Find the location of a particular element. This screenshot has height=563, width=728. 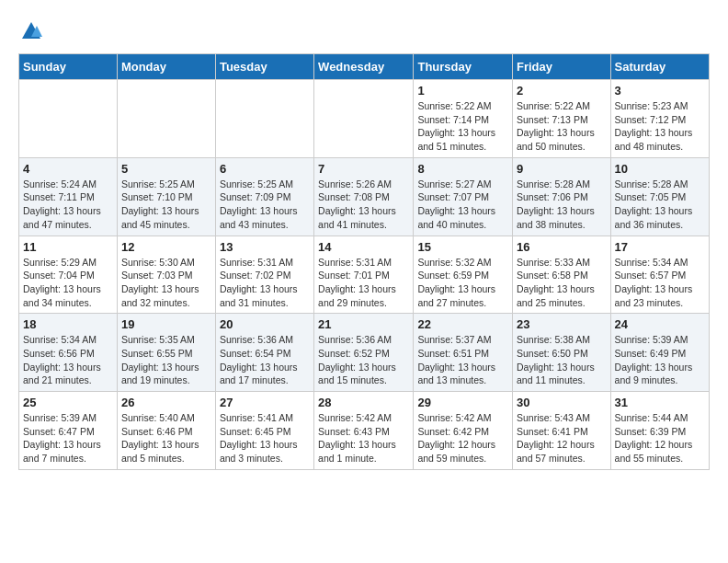

day-info: Sunrise: 5:41 AMSunset: 6:45 PMDaylight:… is located at coordinates (265, 438).